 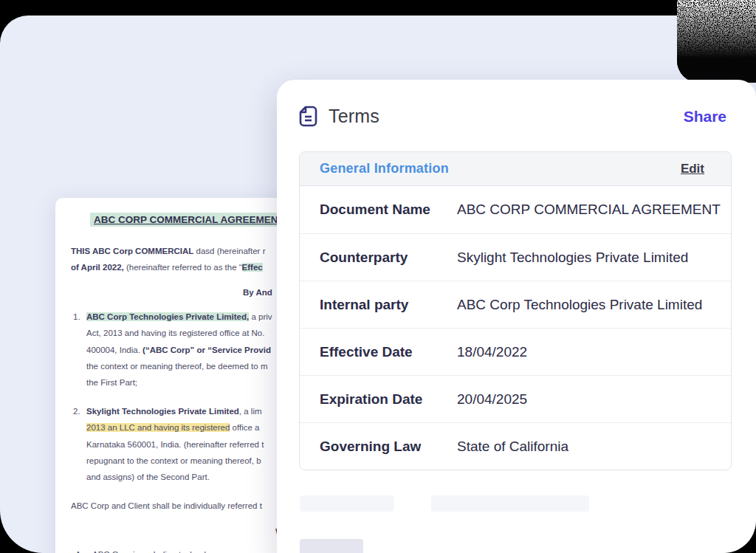 What do you see at coordinates (716, 41) in the screenshot?
I see `noise-texture` at bounding box center [716, 41].